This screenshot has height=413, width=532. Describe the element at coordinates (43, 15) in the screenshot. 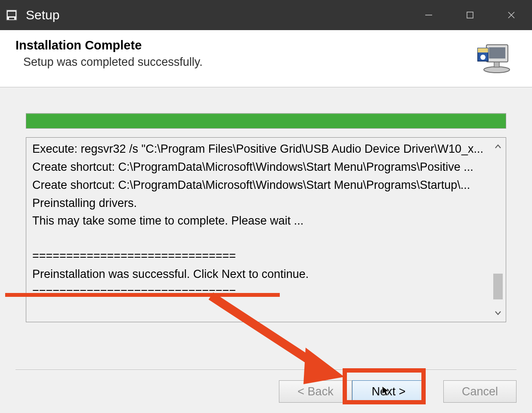

I see `window-title: Setup` at that location.